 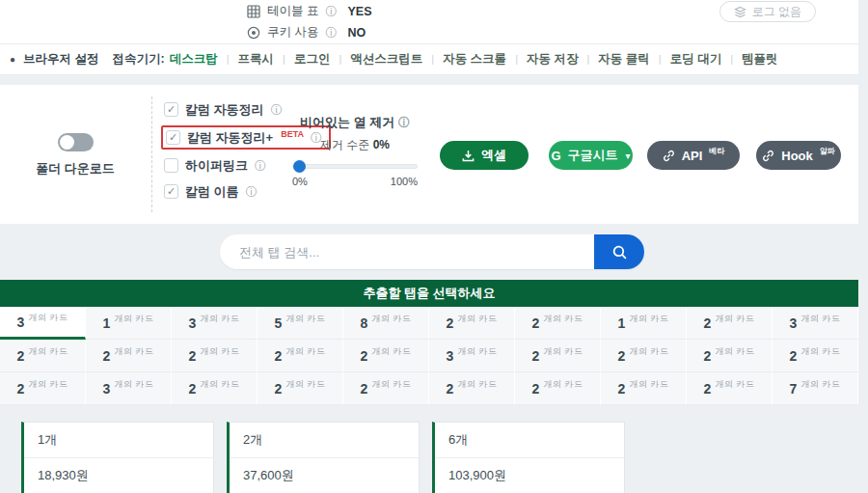 I want to click on price-card: 1개 18,930원, so click(x=118, y=457).